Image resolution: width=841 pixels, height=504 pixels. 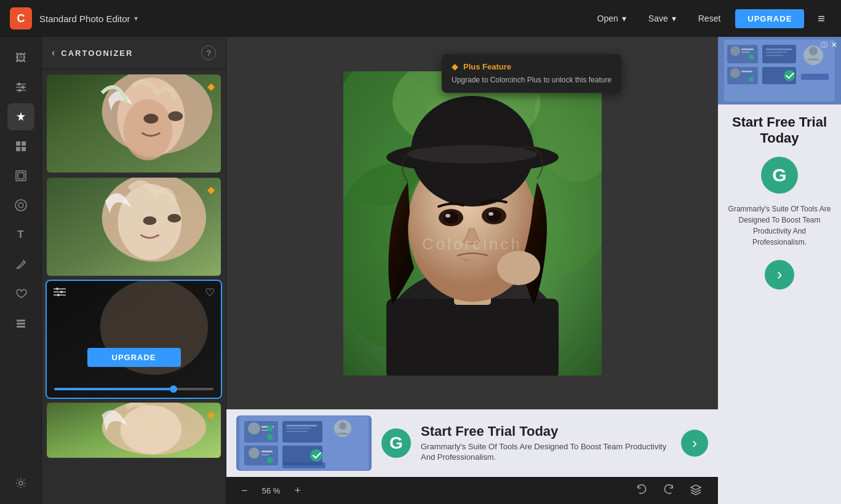 What do you see at coordinates (21, 146) in the screenshot?
I see `sidebar-item-elements` at bounding box center [21, 146].